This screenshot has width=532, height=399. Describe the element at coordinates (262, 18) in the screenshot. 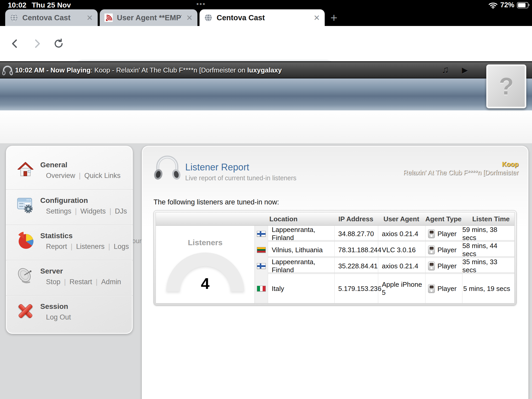

I see `browser-tab-3-active: Centova Cast ✕` at that location.